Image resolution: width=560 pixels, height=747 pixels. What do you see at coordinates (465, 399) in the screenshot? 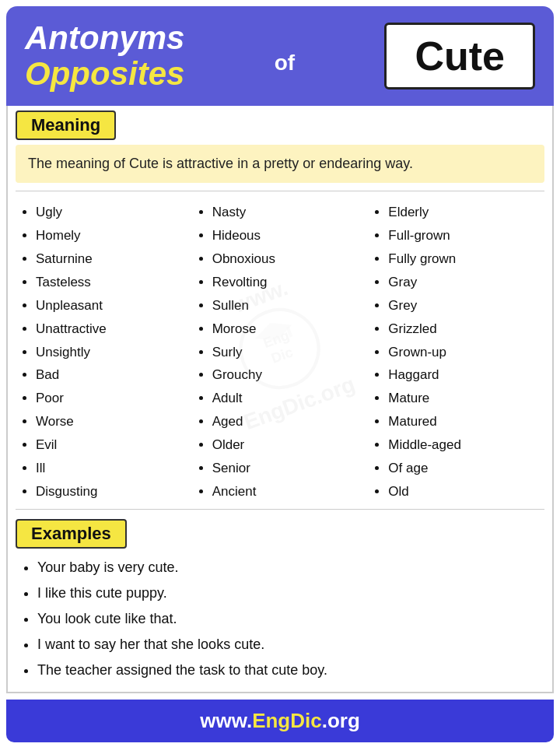
I see `list-item: Mature` at bounding box center [465, 399].